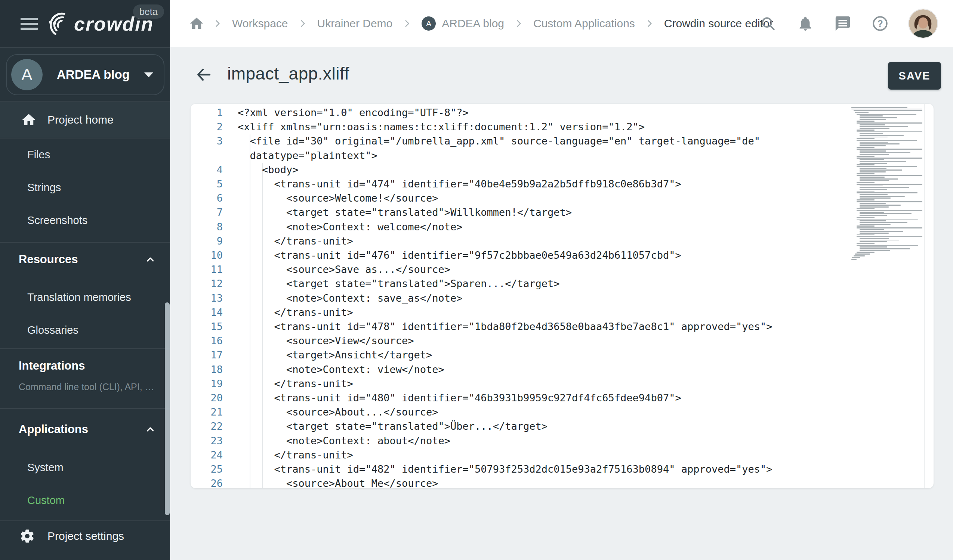  Describe the element at coordinates (522, 482) in the screenshot. I see `code-line: 26 <source>About Me</source>` at that location.